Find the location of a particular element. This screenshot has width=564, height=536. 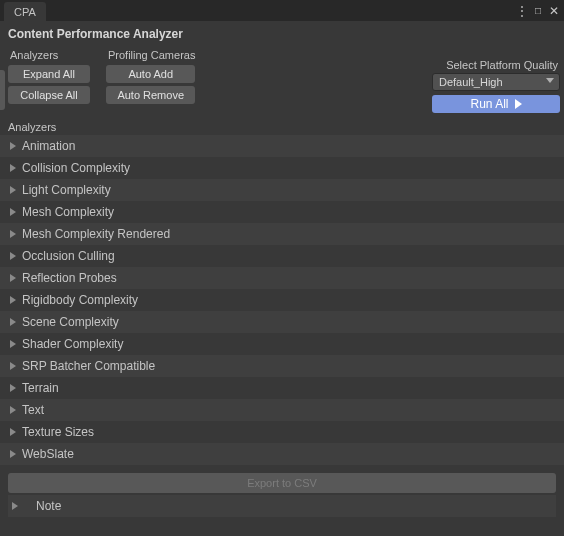

analyzer-row-label: Texture Sizes is located at coordinates (58, 432).